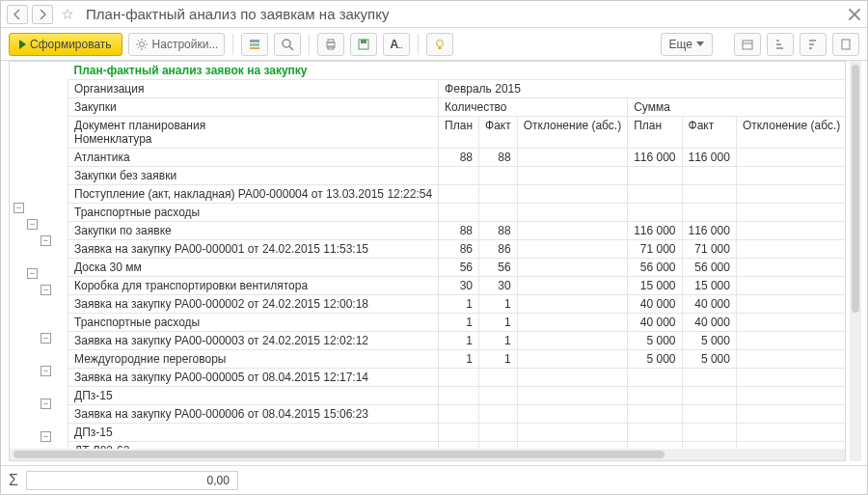  Describe the element at coordinates (780, 44) in the screenshot. I see `tree-collapse-icon` at that location.